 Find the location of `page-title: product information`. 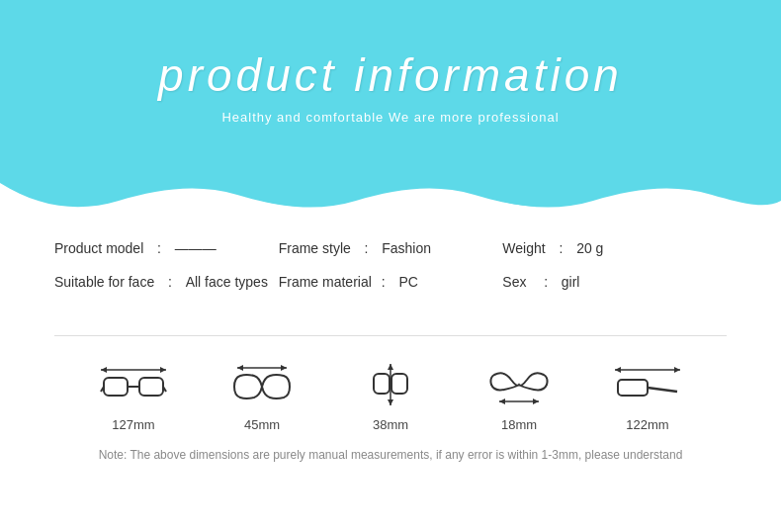

page-title: product information is located at coordinates (390, 75).